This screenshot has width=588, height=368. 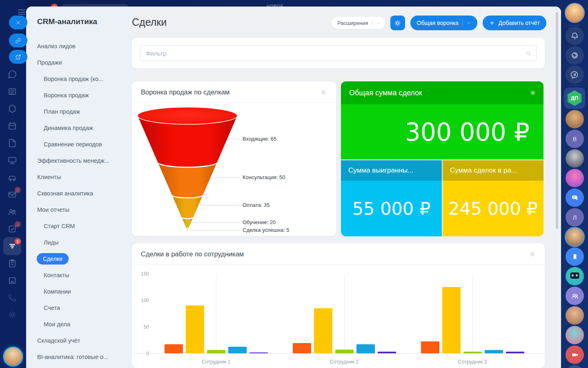 What do you see at coordinates (12, 298) in the screenshot?
I see `phone-icon` at bounding box center [12, 298].